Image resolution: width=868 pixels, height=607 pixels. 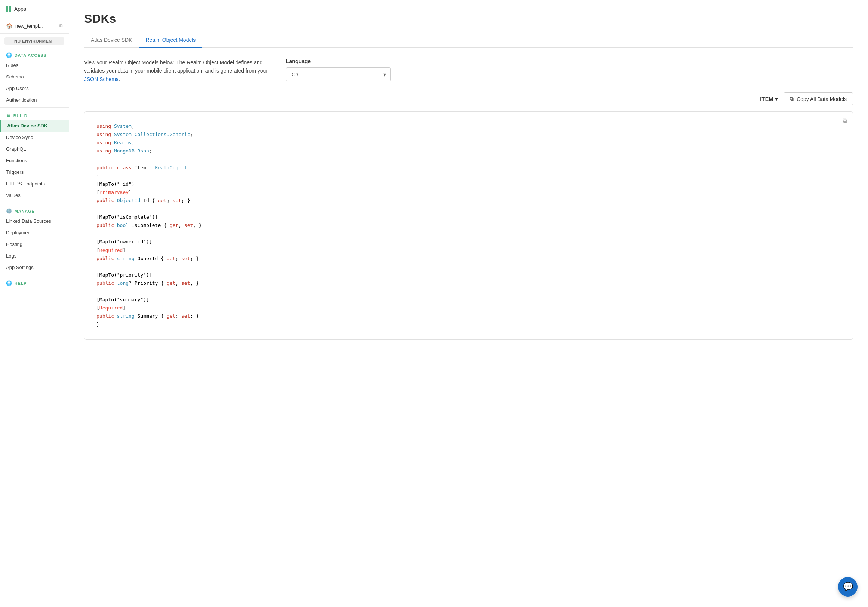 I want to click on sidebar-item-rules: Rules, so click(x=34, y=65).